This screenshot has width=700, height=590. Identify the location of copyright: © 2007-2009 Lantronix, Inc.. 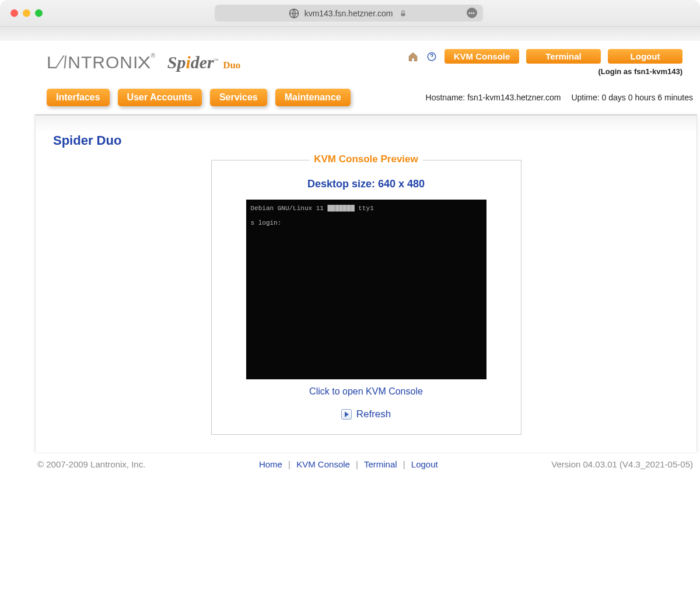
(91, 465).